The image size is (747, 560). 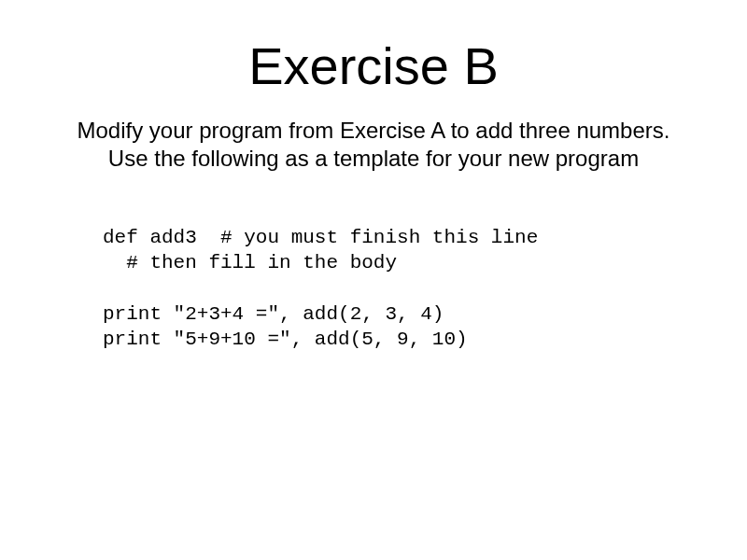 I want to click on code-line-2: # then fill in the body, so click(x=250, y=263).